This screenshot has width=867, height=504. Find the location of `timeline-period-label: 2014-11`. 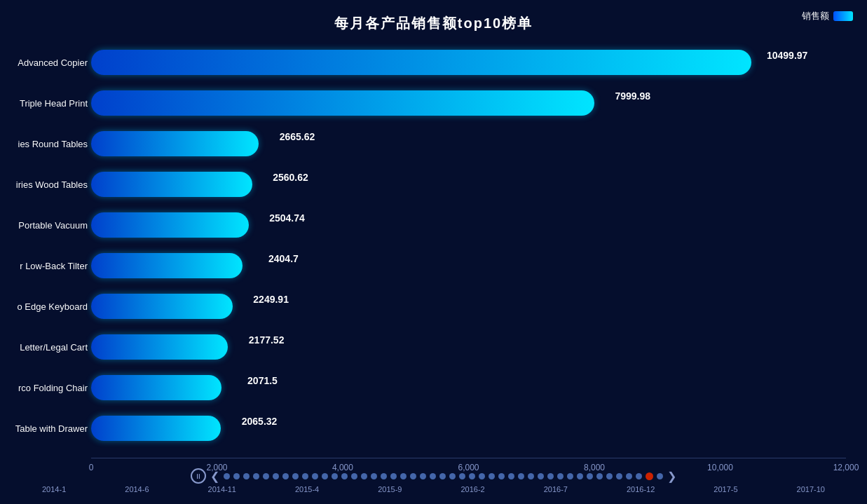

timeline-period-label: 2014-11 is located at coordinates (222, 489).